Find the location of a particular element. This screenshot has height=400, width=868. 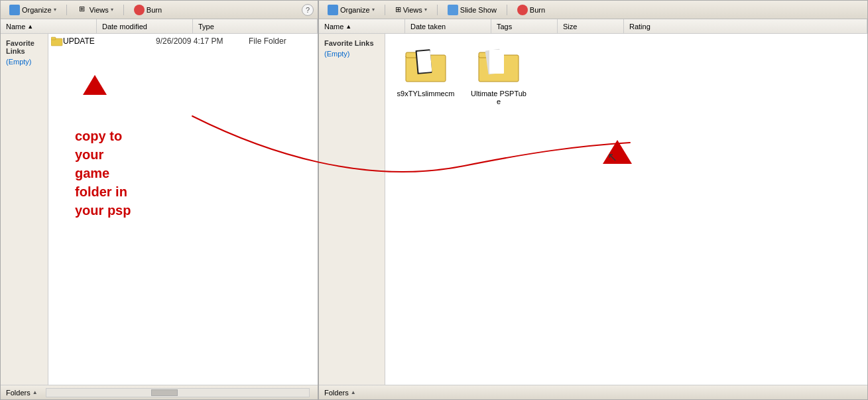

cursor: ↖ is located at coordinates (613, 157).